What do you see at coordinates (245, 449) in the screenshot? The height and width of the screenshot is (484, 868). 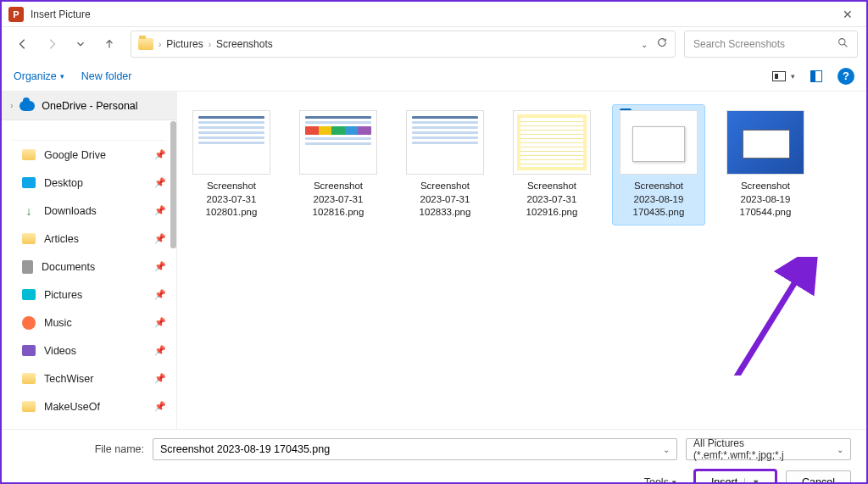 I see `filename-value: Screenshot 2023-08-19 170435.png` at bounding box center [245, 449].